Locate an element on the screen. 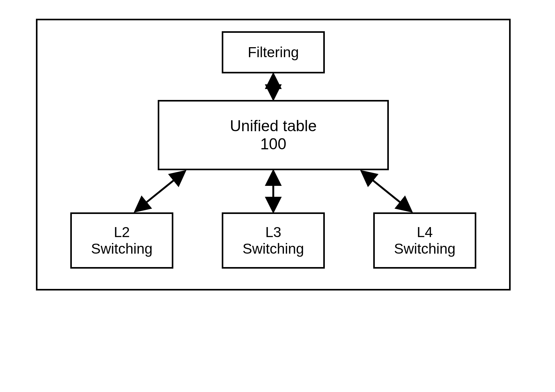  l2-line2: Switching is located at coordinates (122, 249).